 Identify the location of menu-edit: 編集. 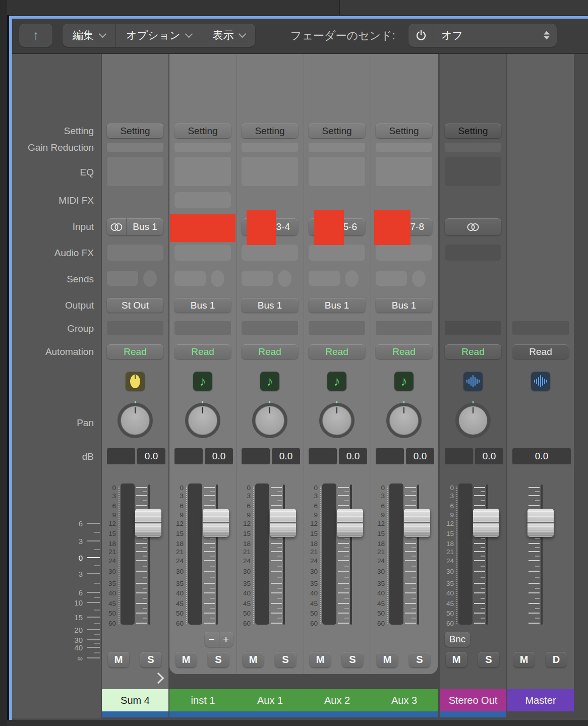
(89, 35).